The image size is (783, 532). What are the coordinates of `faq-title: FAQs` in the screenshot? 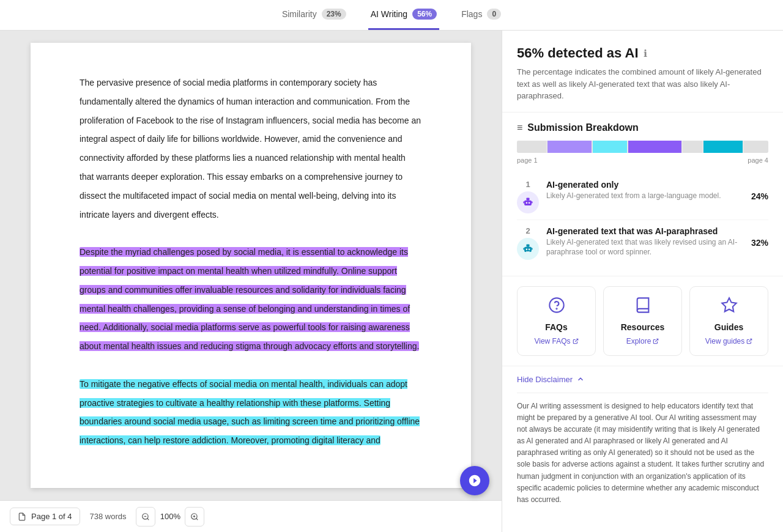 It's located at (557, 327).